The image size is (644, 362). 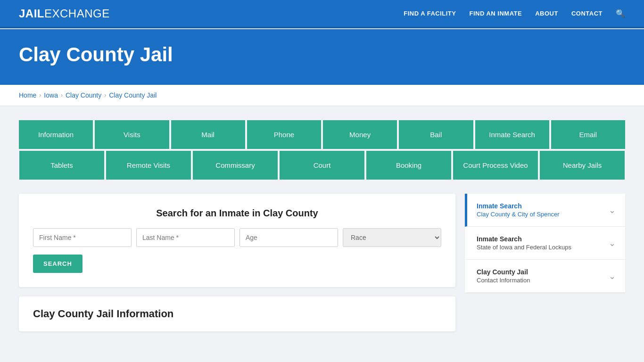 I want to click on breadcrumb-clay-county: Clay County, so click(x=83, y=95).